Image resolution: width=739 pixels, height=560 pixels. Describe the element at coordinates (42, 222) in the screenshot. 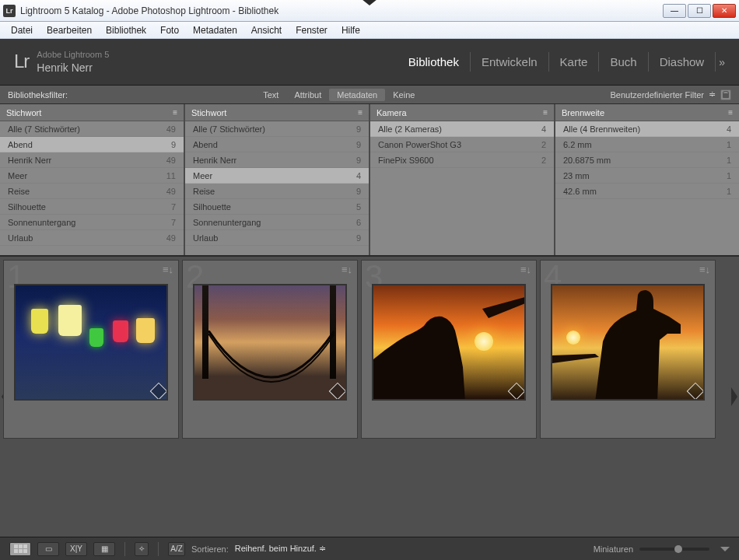

I see `filter-row-label: Sonnenuntergang` at that location.